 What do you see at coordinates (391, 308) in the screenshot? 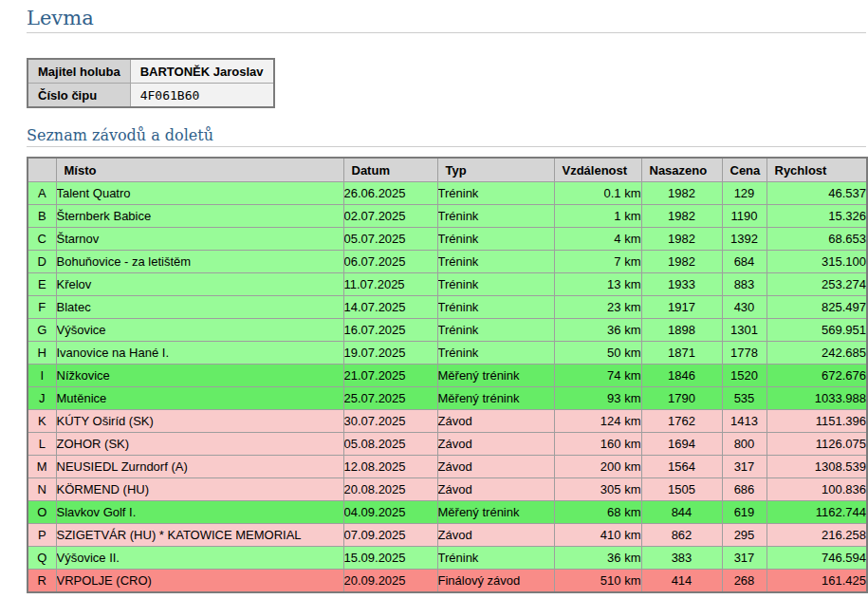
I see `cell-datum: 14.07.2025` at bounding box center [391, 308].